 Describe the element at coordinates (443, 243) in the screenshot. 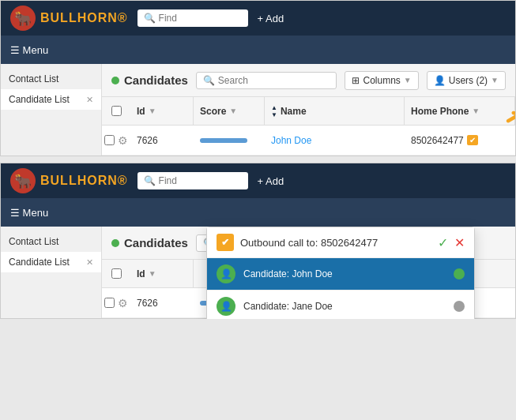

I see `confirm-button: ✓` at that location.